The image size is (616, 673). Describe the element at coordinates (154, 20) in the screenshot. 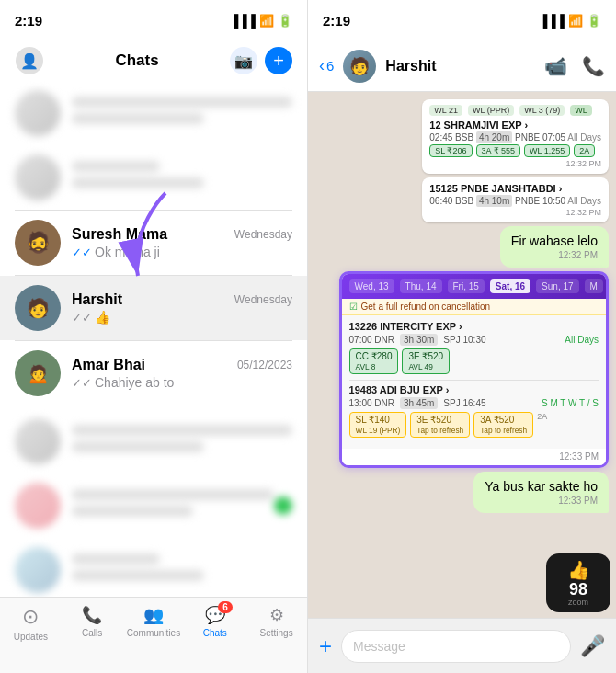

I see `left-status-bar: 2:19 ▐▐▐ 📶 🔋` at that location.